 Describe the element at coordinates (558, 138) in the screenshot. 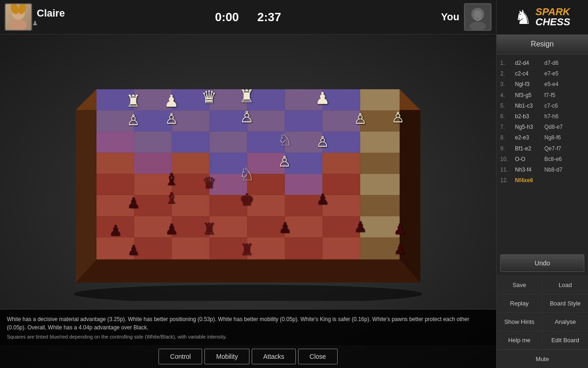

I see `move-black: Ng8-f6` at that location.